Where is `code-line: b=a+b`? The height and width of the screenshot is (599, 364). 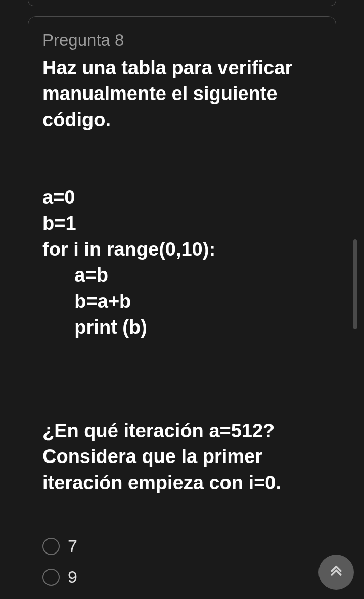 code-line: b=a+b is located at coordinates (87, 301).